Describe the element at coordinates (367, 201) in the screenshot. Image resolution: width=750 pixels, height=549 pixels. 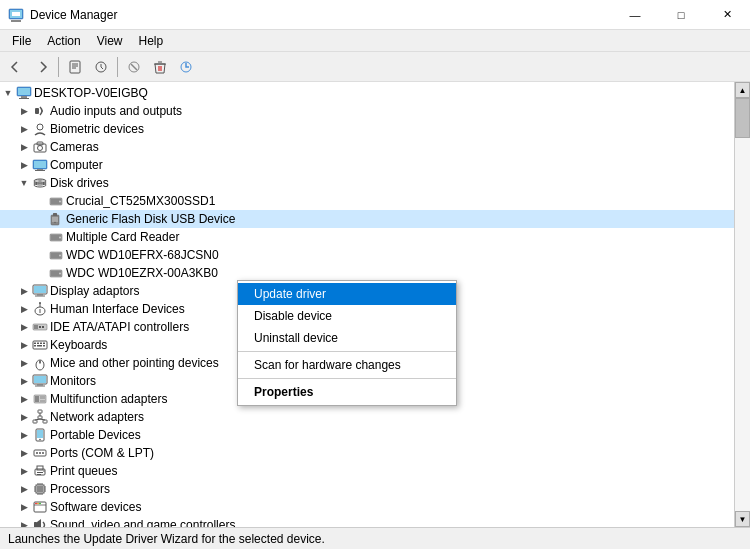
I see `tree-crucial: ▶ Crucial_CT525MX300SSD1` at that location.